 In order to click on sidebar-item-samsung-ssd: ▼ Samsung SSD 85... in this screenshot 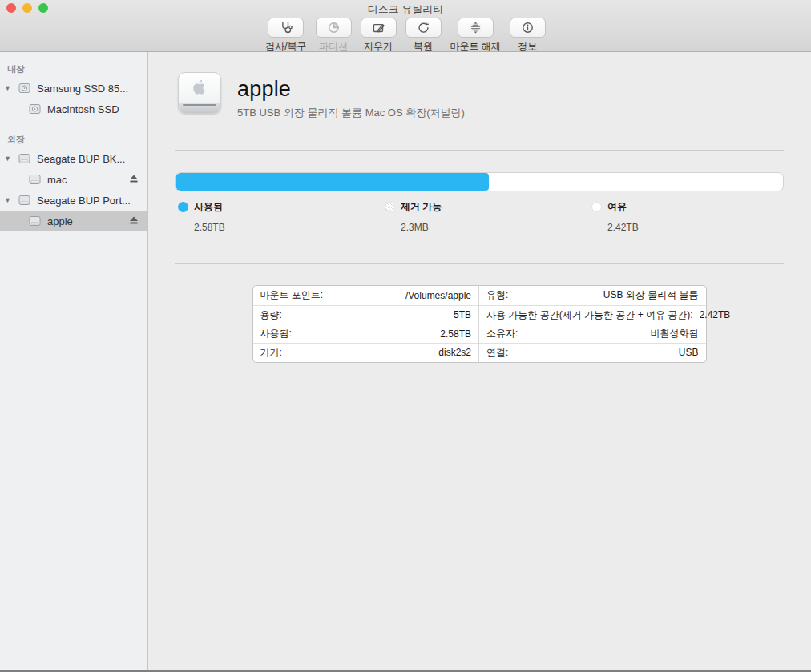, I will do `click(74, 88)`.